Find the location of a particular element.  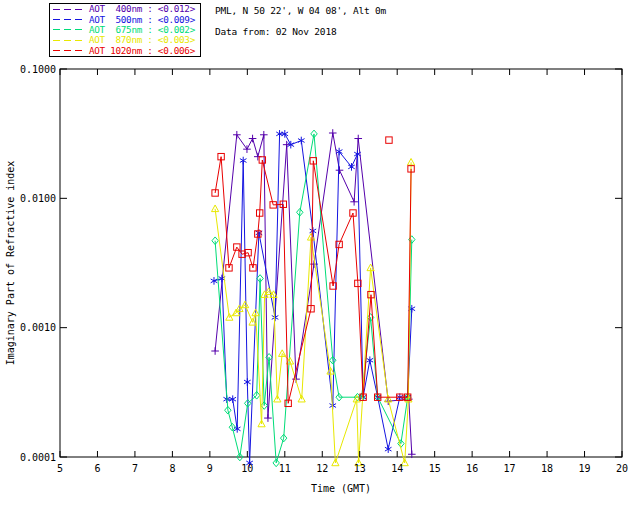

legend-line-sample-400nm is located at coordinates (69, 10).